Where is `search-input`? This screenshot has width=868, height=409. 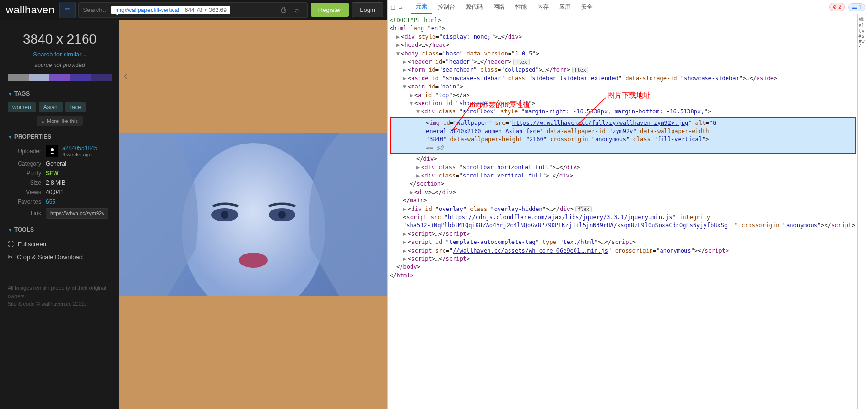
search-input is located at coordinates (97, 10).